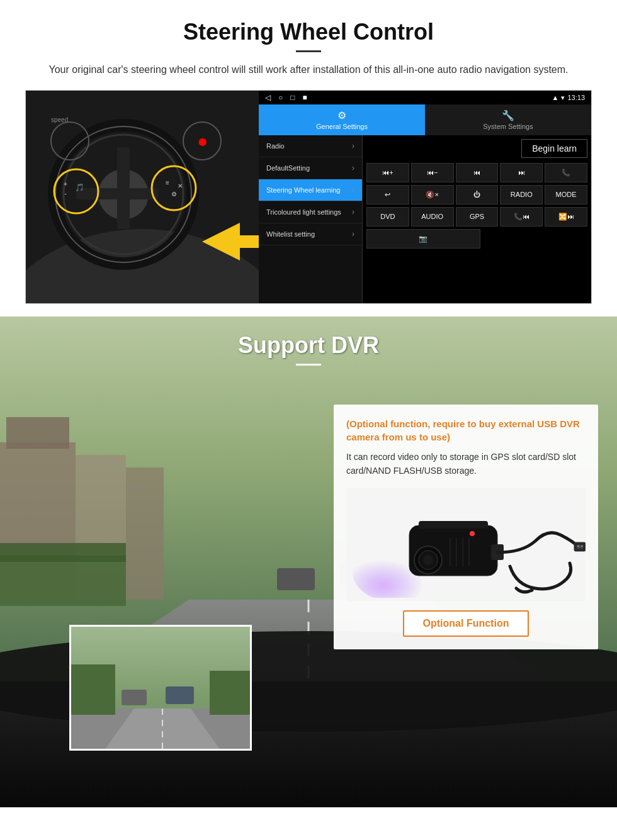  Describe the element at coordinates (308, 365) in the screenshot. I see `dvr-divider` at that location.